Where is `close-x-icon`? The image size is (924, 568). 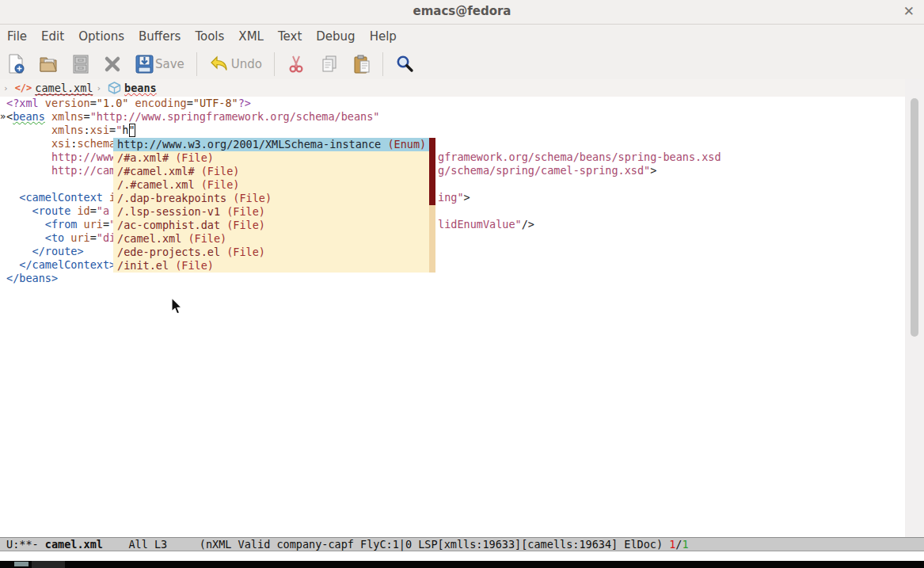
close-x-icon is located at coordinates (112, 64).